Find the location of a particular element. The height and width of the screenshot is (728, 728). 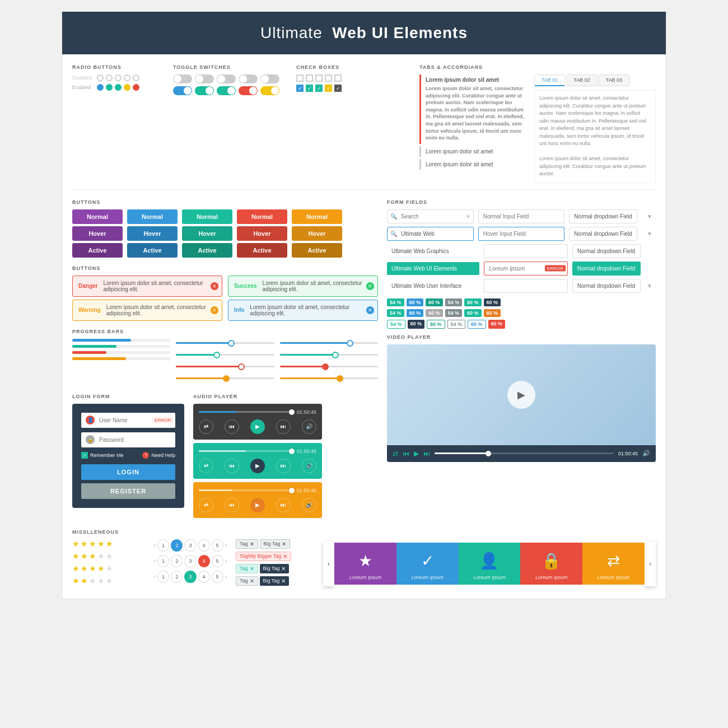

radio-e1 is located at coordinates (100, 87).